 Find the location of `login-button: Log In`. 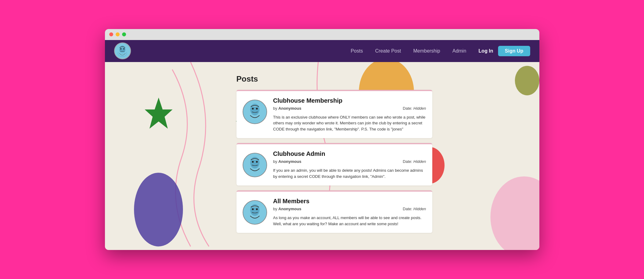

login-button: Log In is located at coordinates (486, 51).